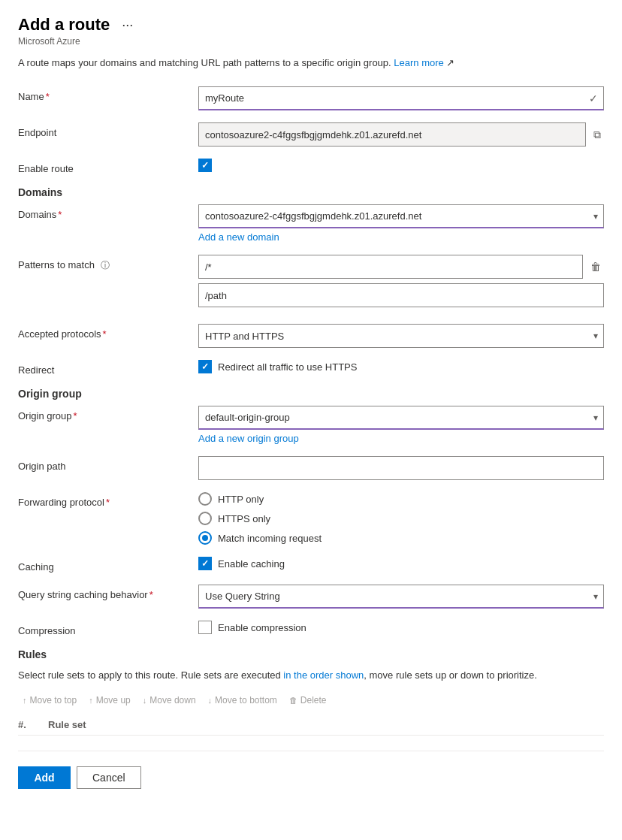  Describe the element at coordinates (311, 394) in the screenshot. I see `origin-group-section-header: Origin group` at that location.